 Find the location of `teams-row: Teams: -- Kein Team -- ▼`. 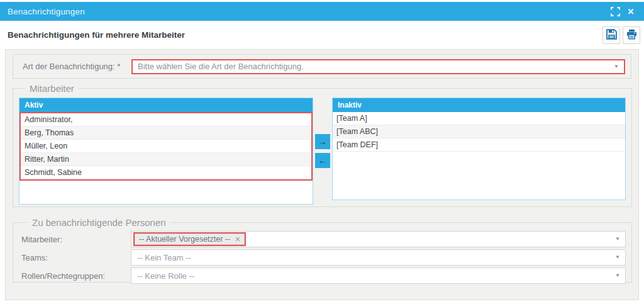

teams-row: Teams: -- Kein Team -- ▼ is located at coordinates (323, 257).